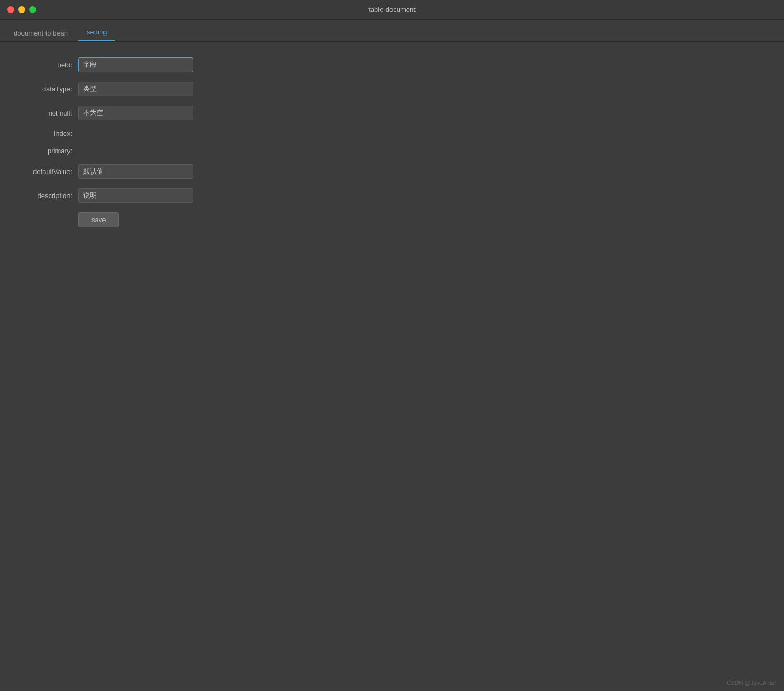 This screenshot has height=691, width=784. Describe the element at coordinates (50, 134) in the screenshot. I see `index-label: index:` at that location.